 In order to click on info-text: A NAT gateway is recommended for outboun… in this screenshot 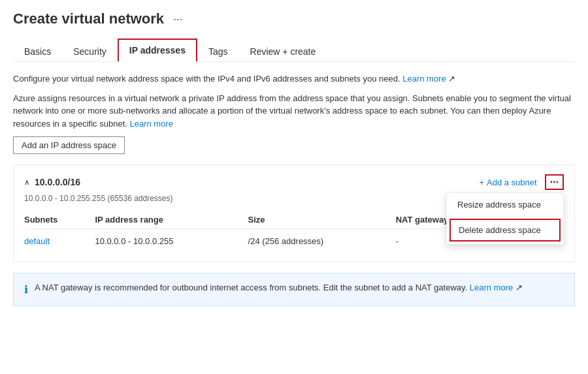, I will do `click(278, 288)`.